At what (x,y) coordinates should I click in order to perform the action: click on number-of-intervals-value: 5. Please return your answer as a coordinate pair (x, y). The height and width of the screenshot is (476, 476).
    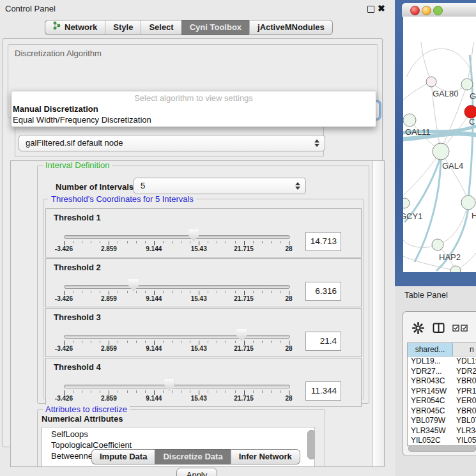
    Looking at the image, I should click on (143, 185).